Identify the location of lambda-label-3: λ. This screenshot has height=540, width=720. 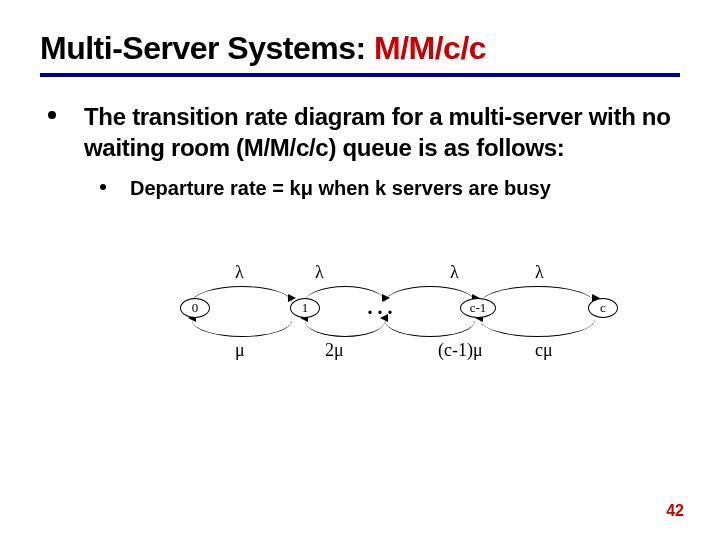
(454, 272).